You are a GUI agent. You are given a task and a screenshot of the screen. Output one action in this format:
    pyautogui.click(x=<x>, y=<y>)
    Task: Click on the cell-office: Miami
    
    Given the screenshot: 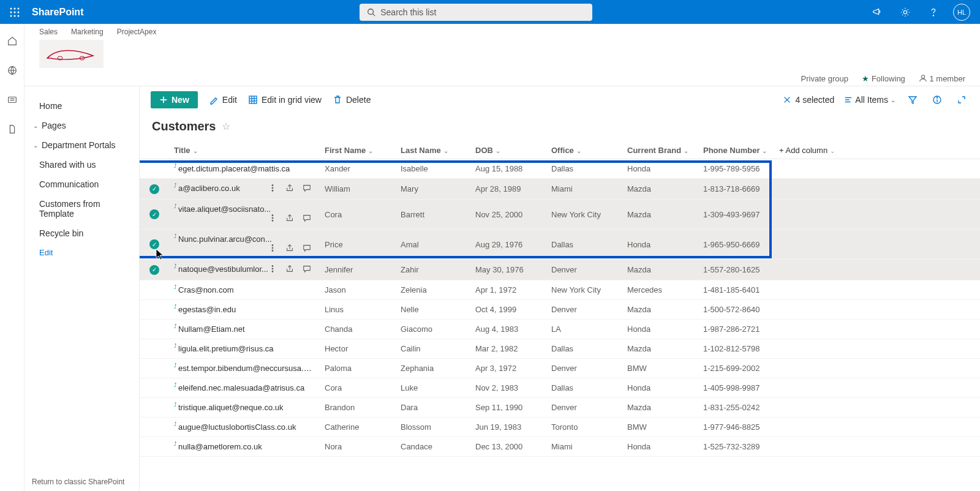 What is the action you would take?
    pyautogui.click(x=584, y=189)
    